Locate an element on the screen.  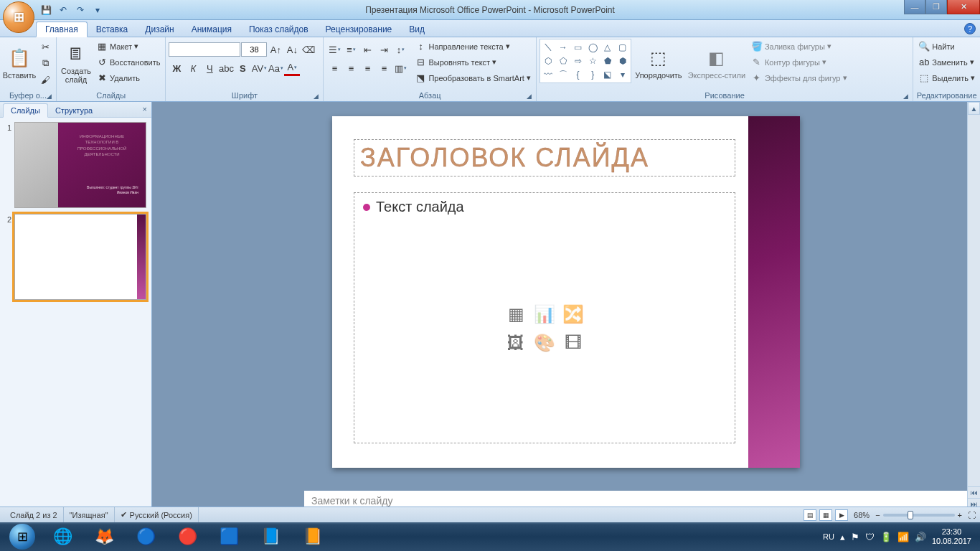
undo-icon: ↶ is located at coordinates (63, 10).